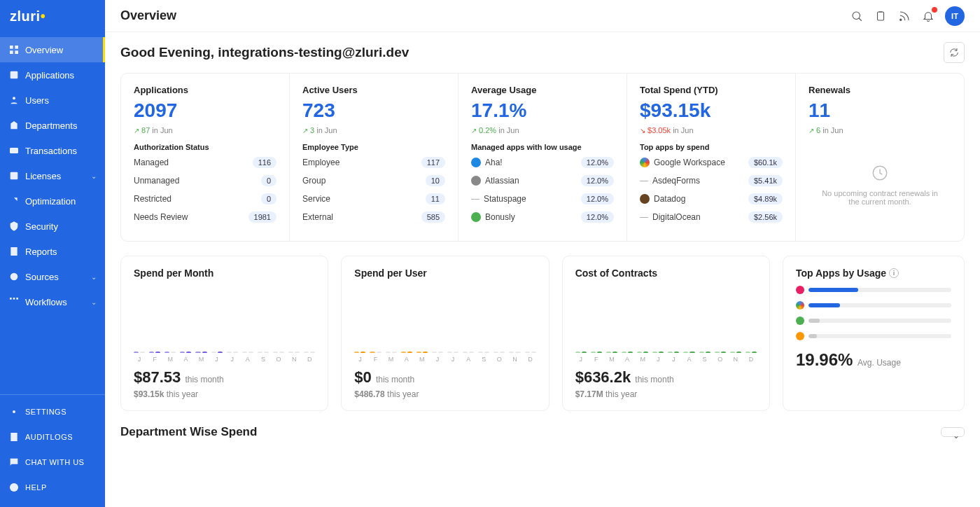  I want to click on bar-label: D, so click(531, 359).